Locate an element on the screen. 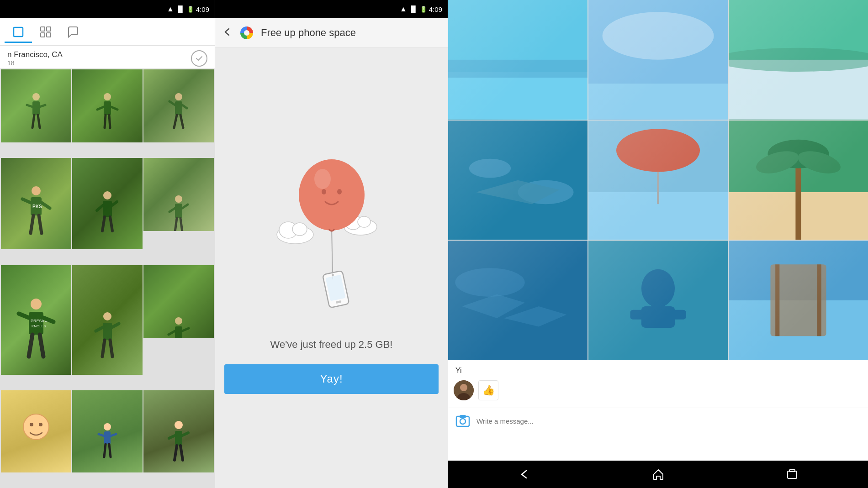  photo-cell-xlarge: PRESIDIO KNOLLS is located at coordinates (36, 320).